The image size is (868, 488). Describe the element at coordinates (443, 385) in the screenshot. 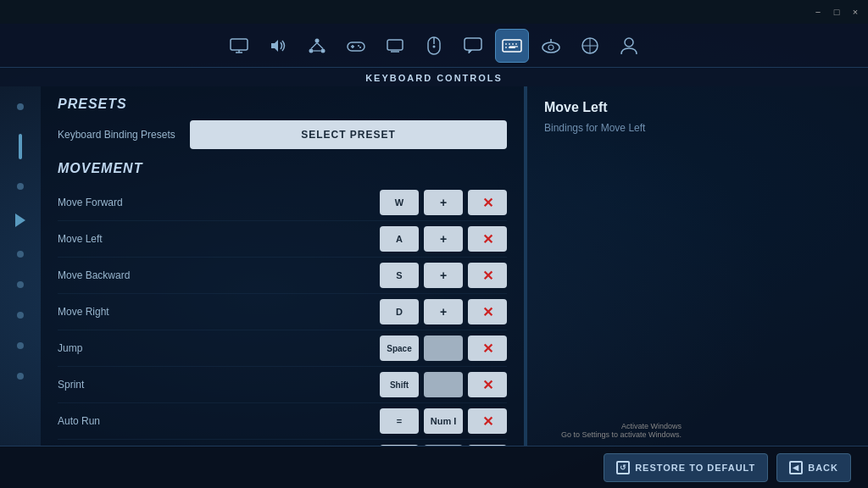

I see `sprint-keys: Shift ✕` at that location.